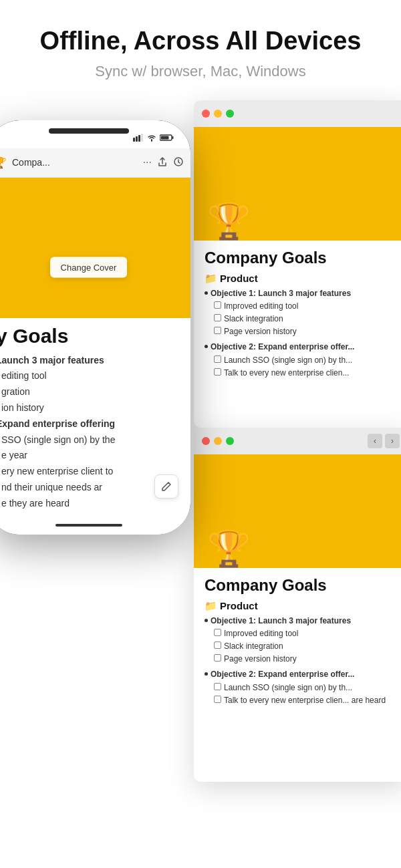 The height and width of the screenshot is (868, 401). What do you see at coordinates (166, 486) in the screenshot?
I see `phone-edit-button` at bounding box center [166, 486].